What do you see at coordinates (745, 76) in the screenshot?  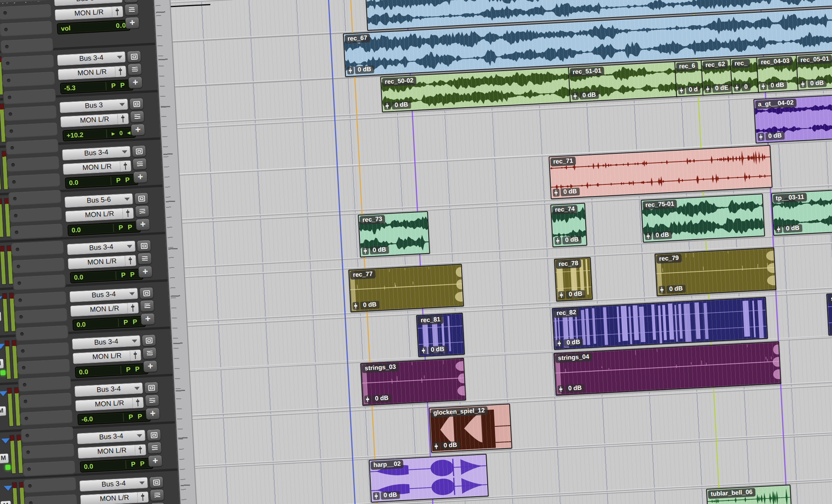 I see `audio-clip: rec_ 0` at bounding box center [745, 76].